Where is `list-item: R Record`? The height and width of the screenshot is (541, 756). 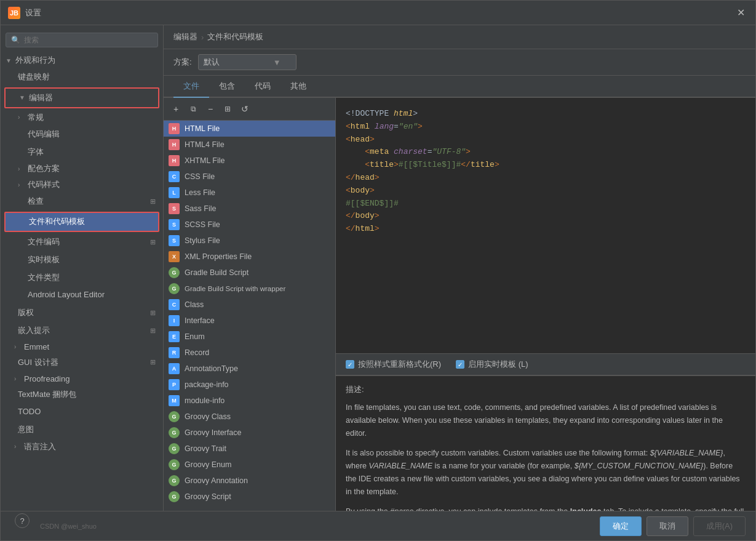 list-item: R Record is located at coordinates (250, 353).